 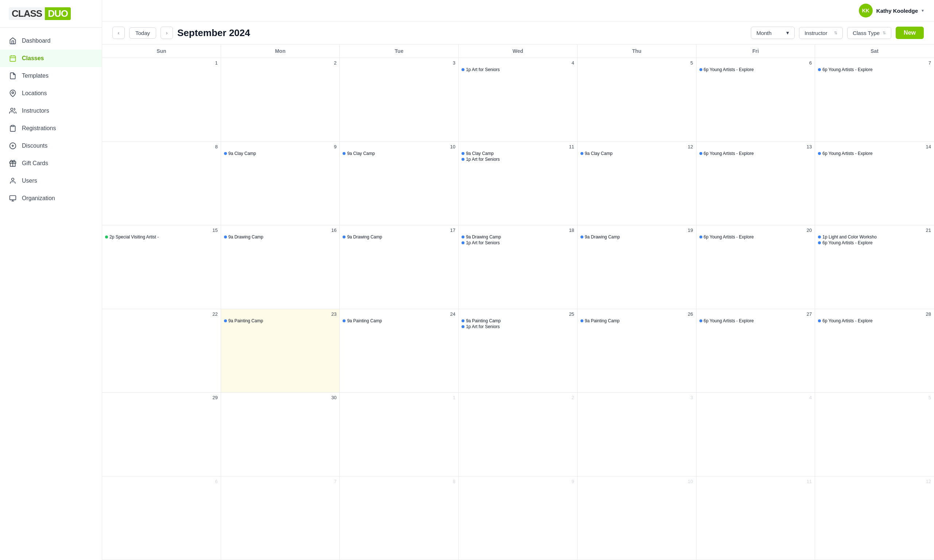 I want to click on class-type-filter-dropdown: Class Type ⇅, so click(x=869, y=33).